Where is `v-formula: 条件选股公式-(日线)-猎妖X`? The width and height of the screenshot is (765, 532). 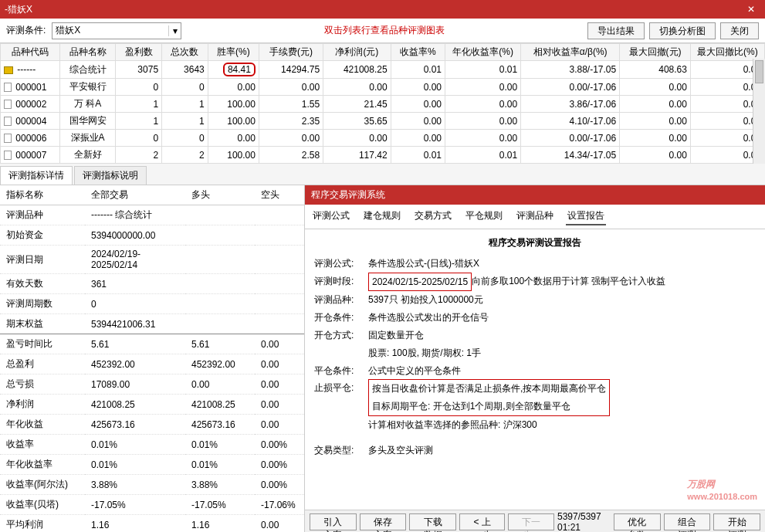
v-formula: 条件选股公式-(日线)-猎妖X is located at coordinates (424, 264).